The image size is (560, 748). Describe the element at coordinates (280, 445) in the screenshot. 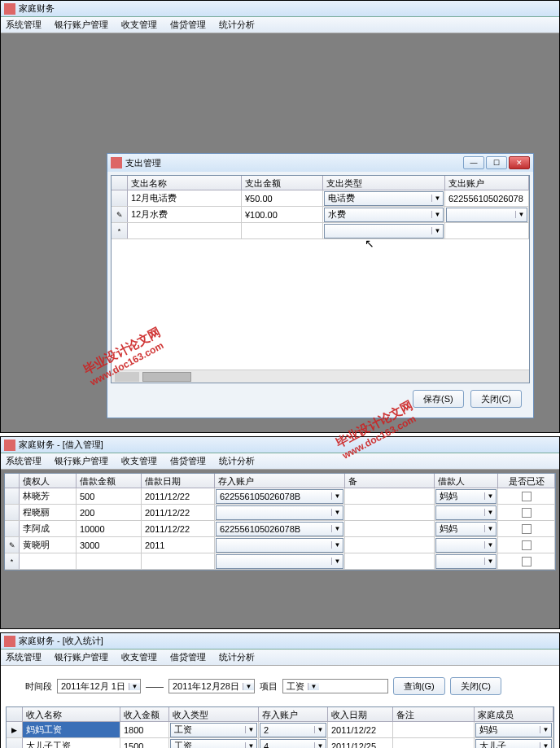

I see `title-bar: 家庭财务 - [借入管理]` at that location.